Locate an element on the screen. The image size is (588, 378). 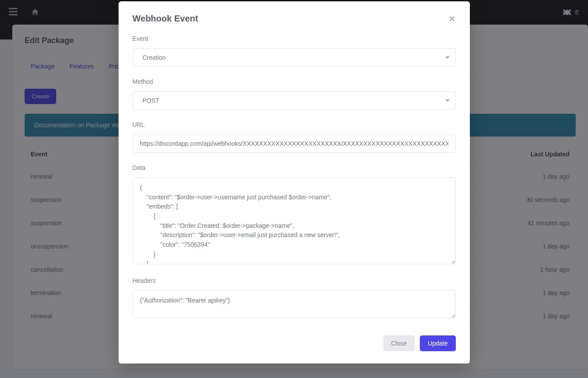
url-input is located at coordinates (294, 144).